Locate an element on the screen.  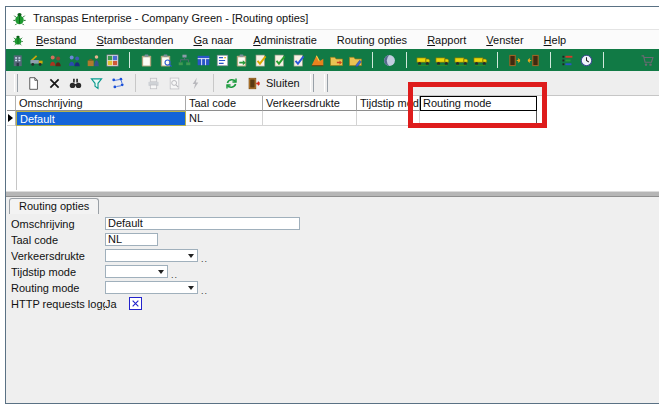
tab-strip: Routing opties is located at coordinates (332, 206).